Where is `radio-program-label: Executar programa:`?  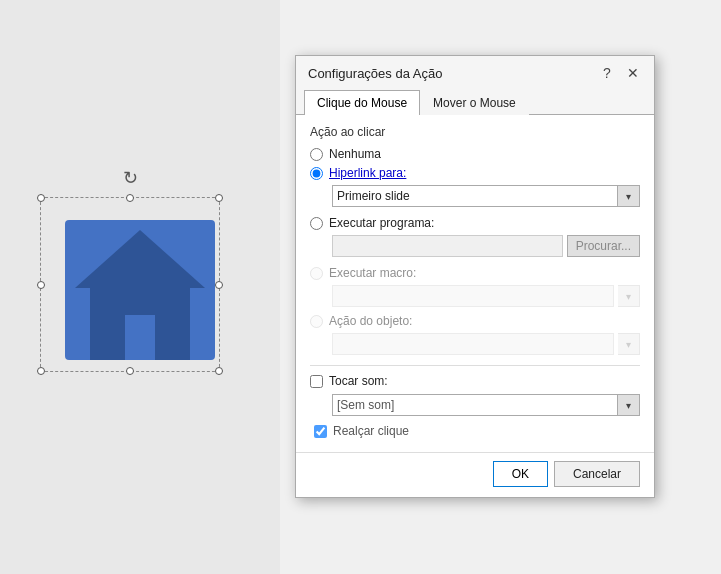
radio-program-label: Executar programa: is located at coordinates (382, 223).